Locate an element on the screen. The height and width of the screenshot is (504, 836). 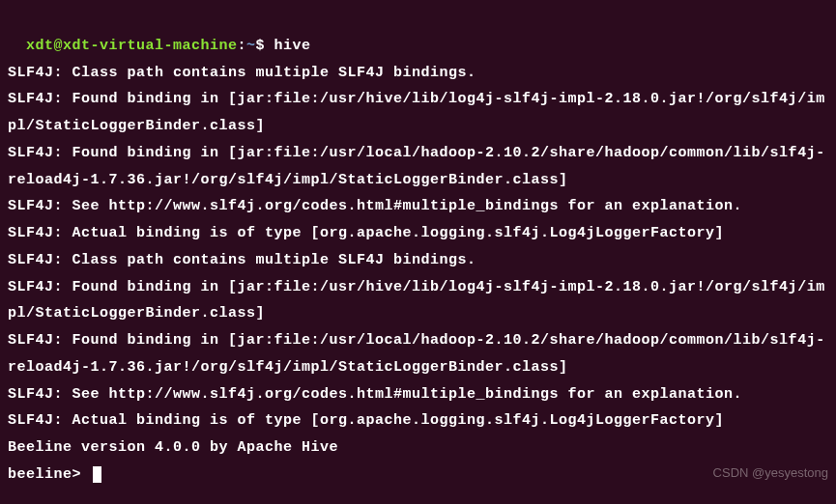
output-line: Beeline version 4.0.0 by Apache Hive is located at coordinates (418, 448).